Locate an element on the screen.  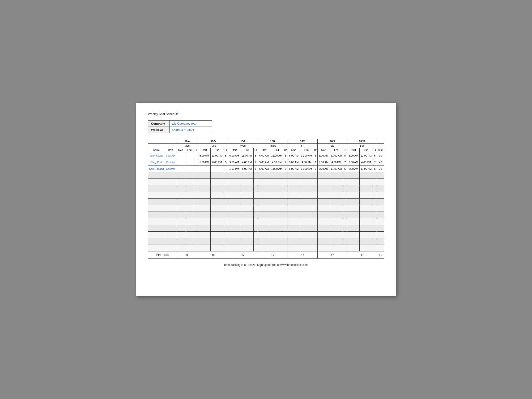
date-106: 10/6 is located at coordinates (243, 141).